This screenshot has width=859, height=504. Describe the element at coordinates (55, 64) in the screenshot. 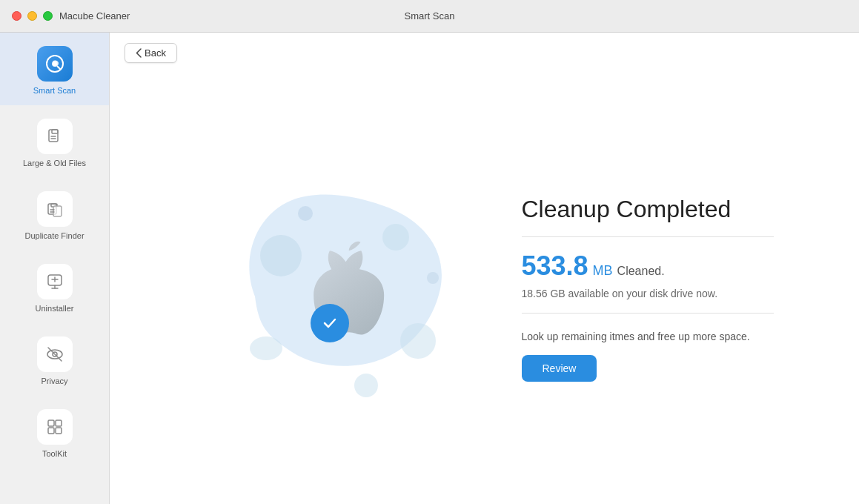

I see `smart-scan-icon-wrapper` at that location.